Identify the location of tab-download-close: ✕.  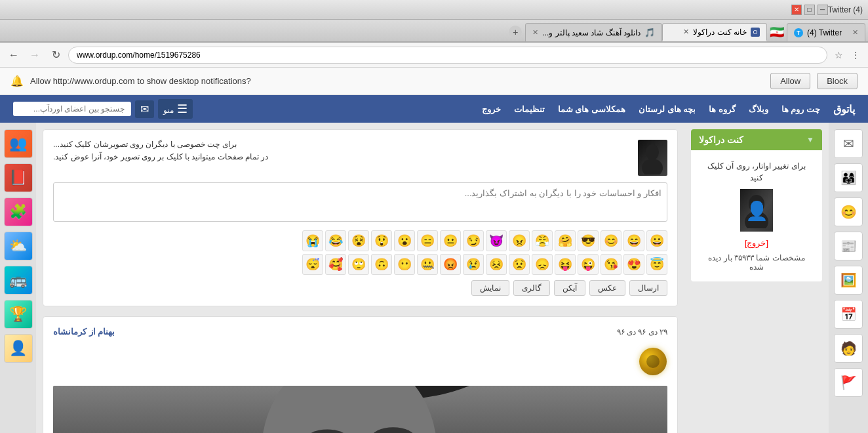
(535, 33).